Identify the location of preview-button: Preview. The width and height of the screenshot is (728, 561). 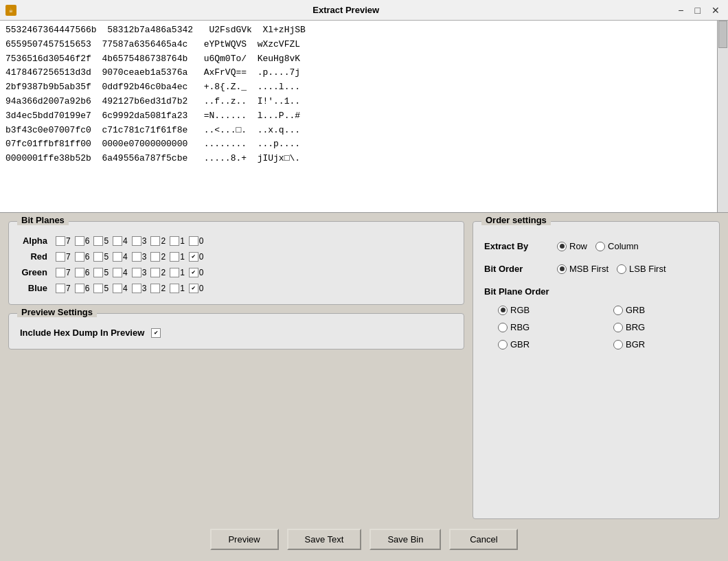
(244, 540).